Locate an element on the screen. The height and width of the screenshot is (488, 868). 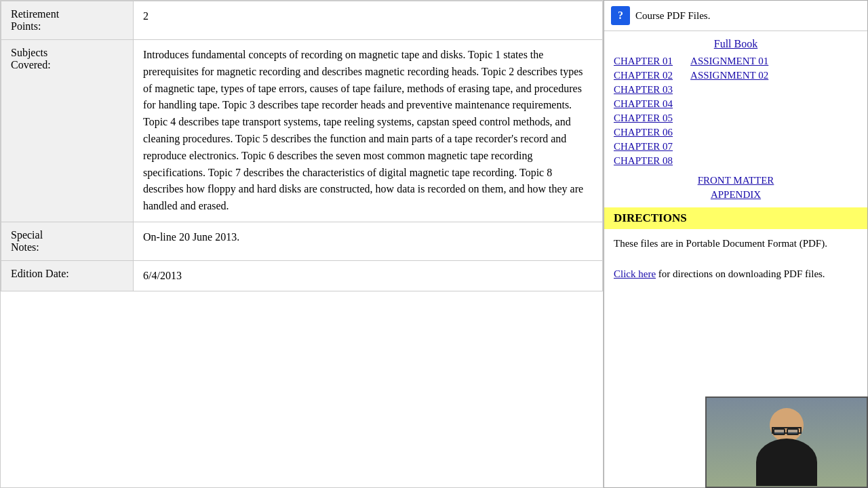
chapter-07-link: CHAPTER 07 is located at coordinates (643, 146).